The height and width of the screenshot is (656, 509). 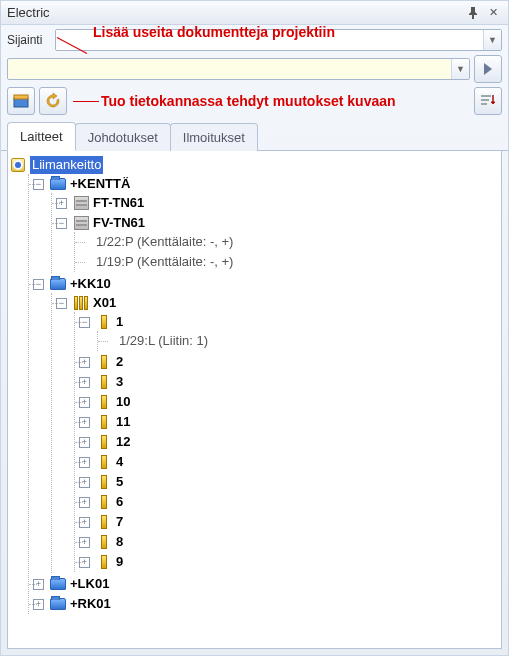 I want to click on pin-icon, so click(x=473, y=13).